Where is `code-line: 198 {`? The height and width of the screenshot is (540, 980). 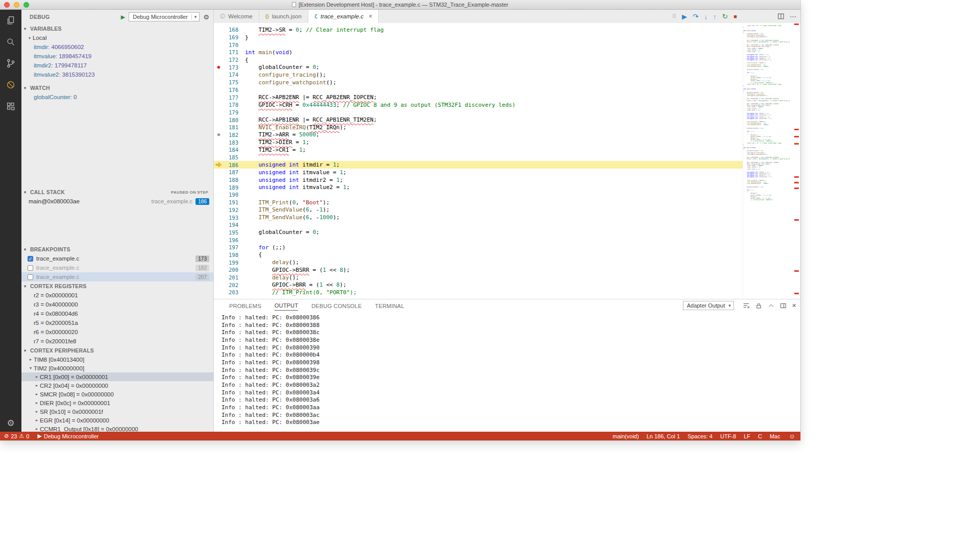 code-line: 198 { is located at coordinates (478, 255).